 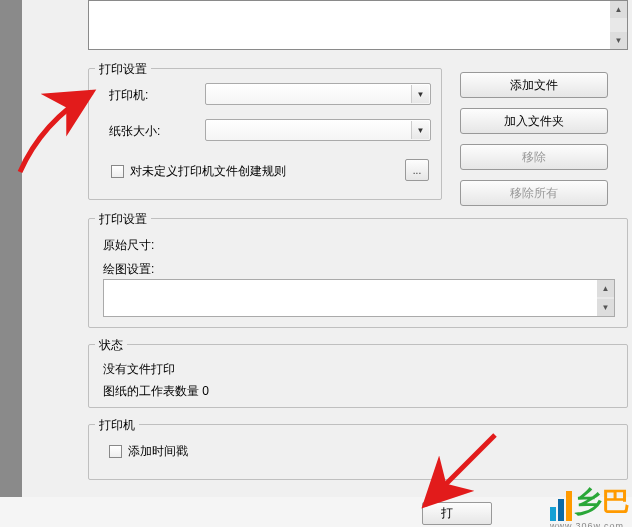 I want to click on create-rule-checkbox, so click(x=118, y=172).